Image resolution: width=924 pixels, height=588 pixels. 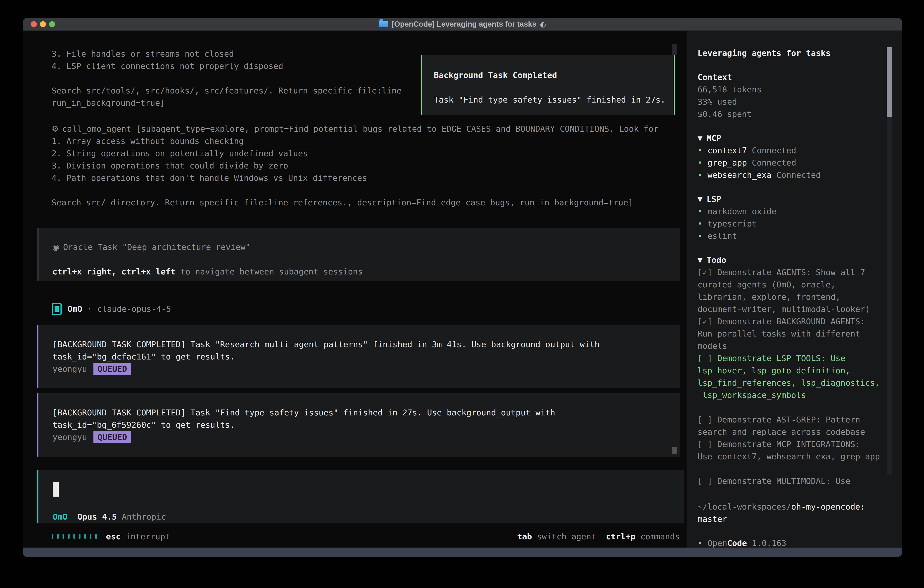 What do you see at coordinates (355, 178) in the screenshot?
I see `terminal-line: 4. Path operations that don't handle Win…` at bounding box center [355, 178].